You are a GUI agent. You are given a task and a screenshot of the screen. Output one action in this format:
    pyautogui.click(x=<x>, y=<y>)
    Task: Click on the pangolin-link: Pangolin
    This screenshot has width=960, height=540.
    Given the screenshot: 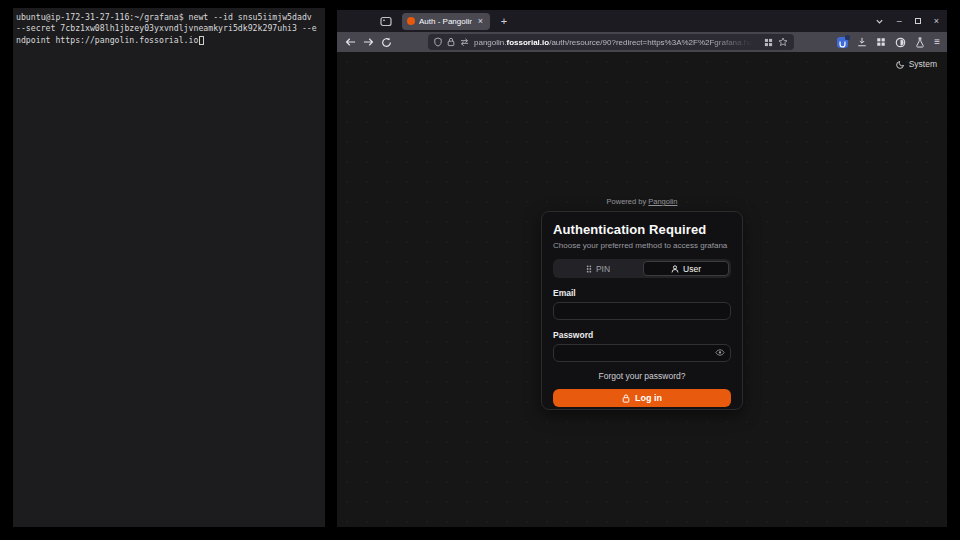 What is the action you would take?
    pyautogui.click(x=662, y=202)
    